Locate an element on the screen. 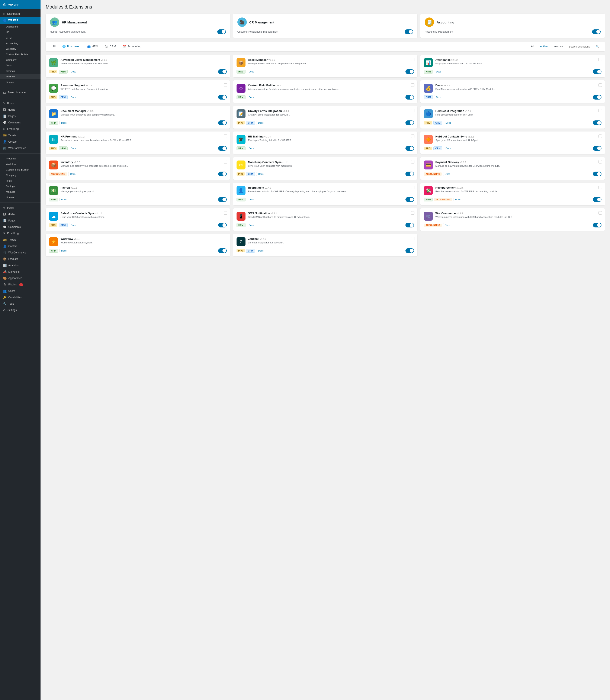 Image resolution: width=610 pixels, height=700 pixels. sidebar-item-plugins: 🔌Plugins1 is located at coordinates (20, 284).